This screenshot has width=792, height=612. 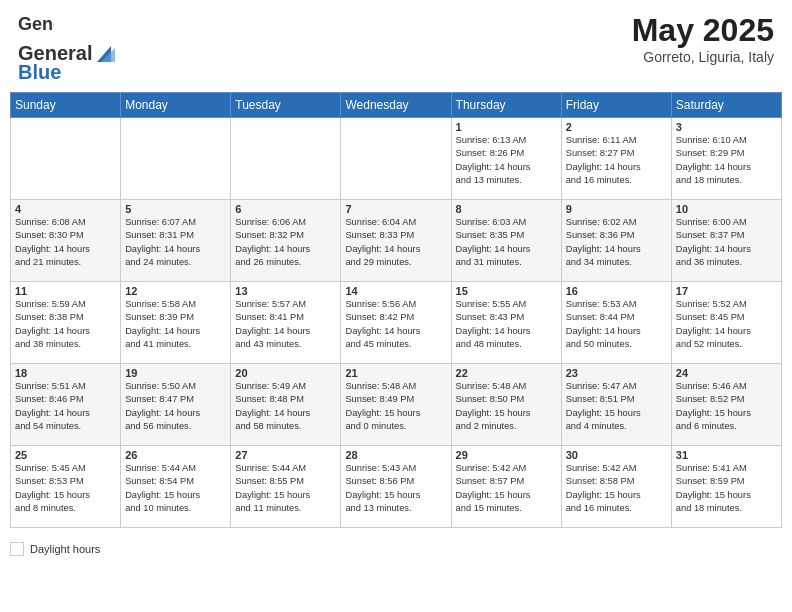 What do you see at coordinates (65, 549) in the screenshot?
I see `legend-label: Daylight hours` at bounding box center [65, 549].